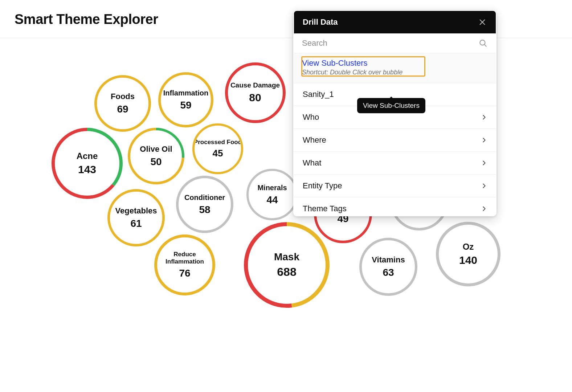 The image size is (572, 392). What do you see at coordinates (272, 200) in the screenshot?
I see `bubble-value: 44` at bounding box center [272, 200].